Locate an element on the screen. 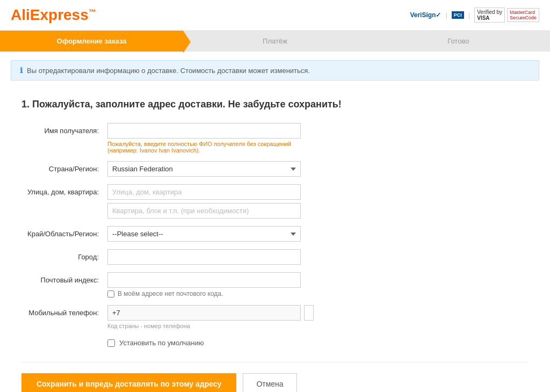 The height and width of the screenshot is (392, 550). form-title: 1. Пожалуйста, заполните адрес доставки.… is located at coordinates (275, 104).